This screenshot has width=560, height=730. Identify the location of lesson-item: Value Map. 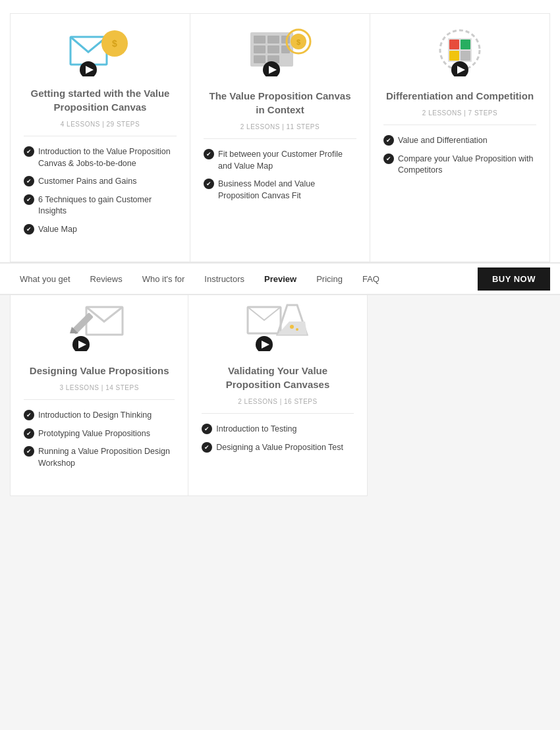
(100, 230).